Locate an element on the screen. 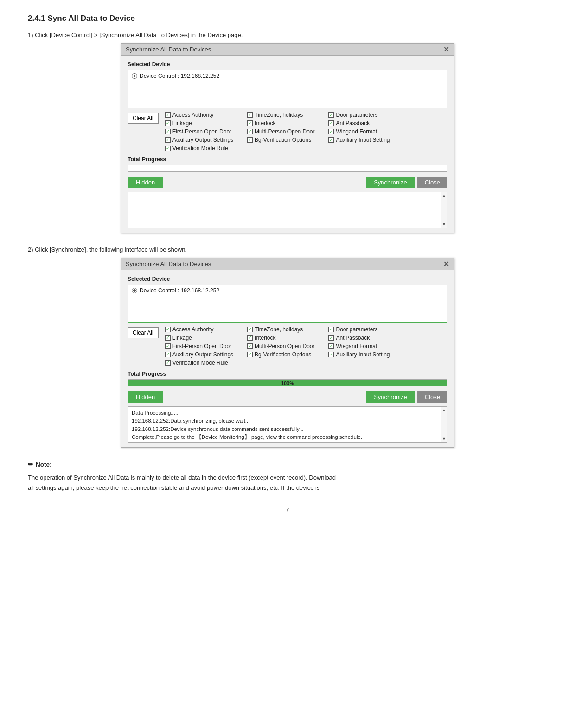 The height and width of the screenshot is (728, 575). d2-scroll-up-icon: ▲ is located at coordinates (444, 410).